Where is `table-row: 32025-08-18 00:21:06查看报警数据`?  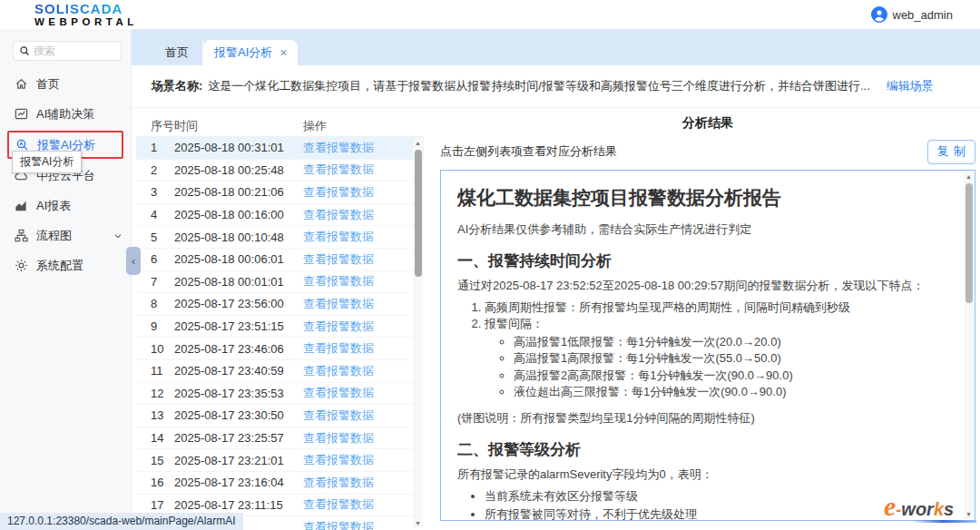 table-row: 32025-08-18 00:21:06查看报警数据 is located at coordinates (279, 192).